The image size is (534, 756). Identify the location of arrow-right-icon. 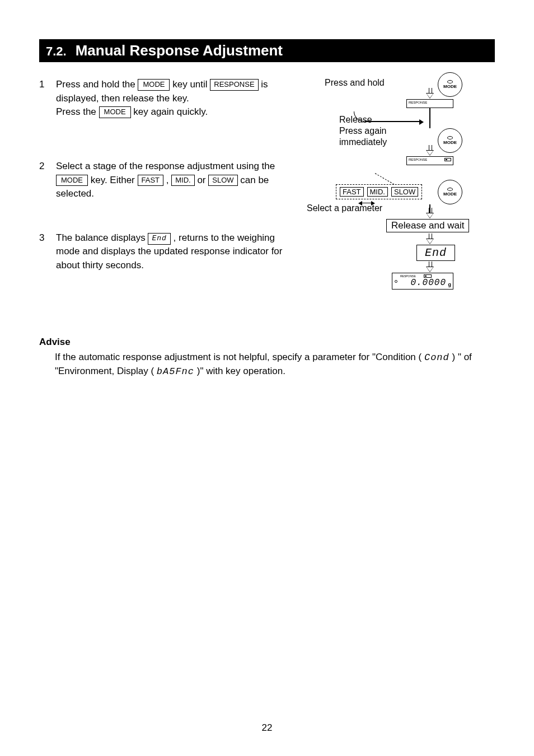
(394, 122).